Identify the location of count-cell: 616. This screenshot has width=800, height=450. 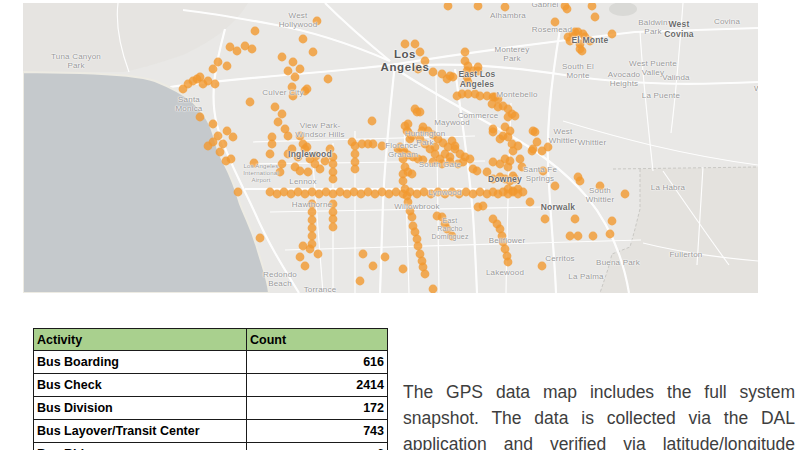
(318, 362).